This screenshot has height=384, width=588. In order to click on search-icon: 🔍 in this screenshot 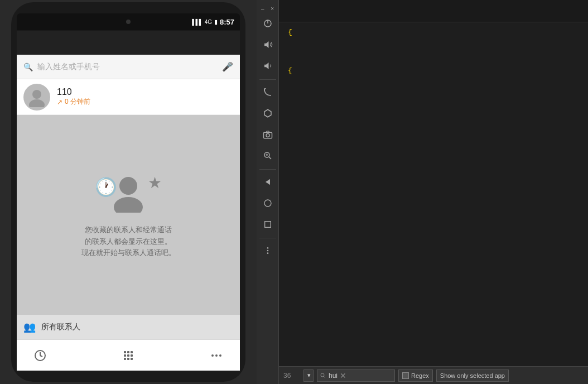, I will do `click(28, 67)`.